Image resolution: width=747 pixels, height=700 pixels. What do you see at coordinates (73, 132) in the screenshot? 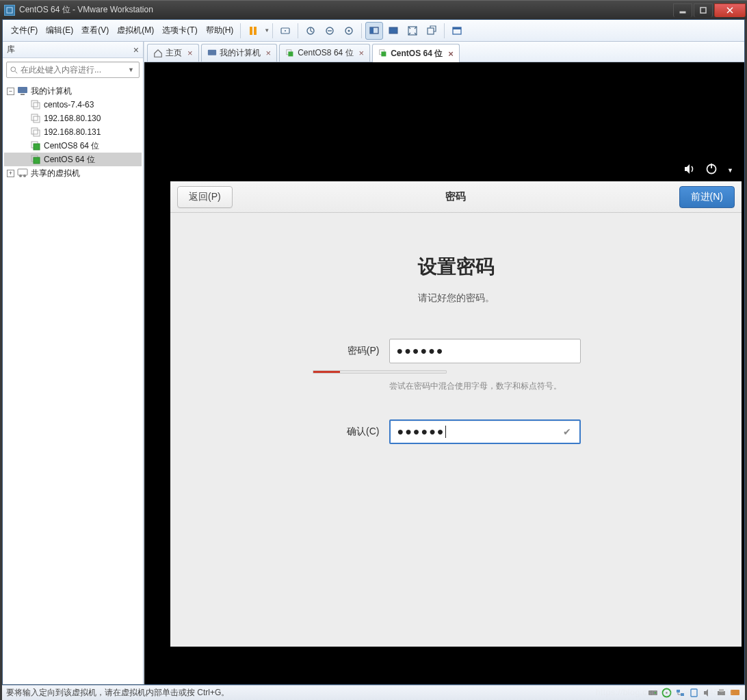
I see `tree-item: 192.168.80.131` at bounding box center [73, 132].